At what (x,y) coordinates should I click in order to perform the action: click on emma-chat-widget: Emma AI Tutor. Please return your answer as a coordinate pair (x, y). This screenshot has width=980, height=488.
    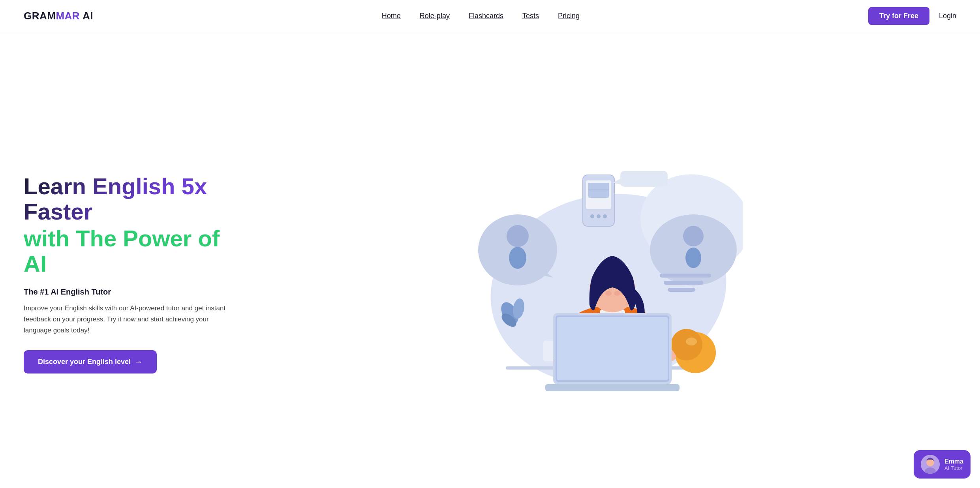
    Looking at the image, I should click on (942, 464).